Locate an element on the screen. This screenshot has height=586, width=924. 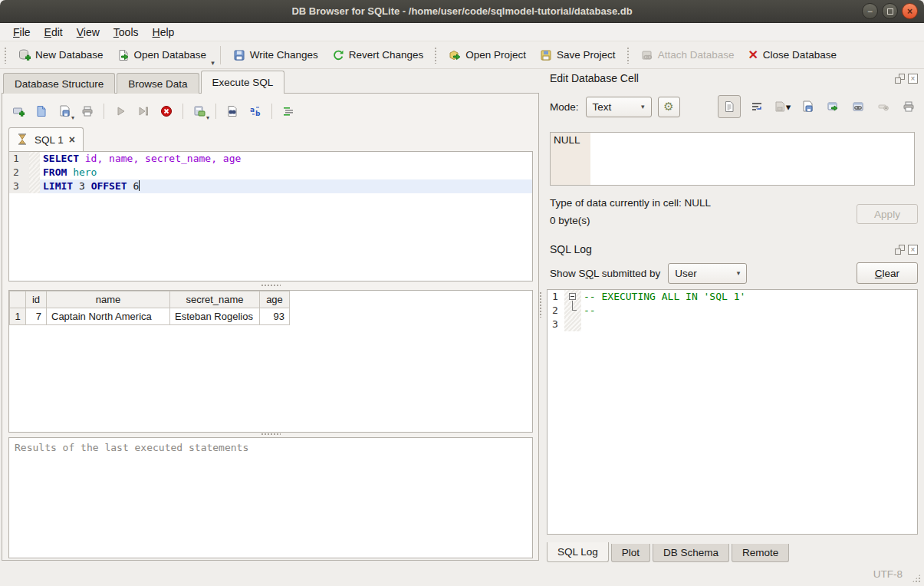
encoding-indicator: UTF-8 is located at coordinates (888, 574).